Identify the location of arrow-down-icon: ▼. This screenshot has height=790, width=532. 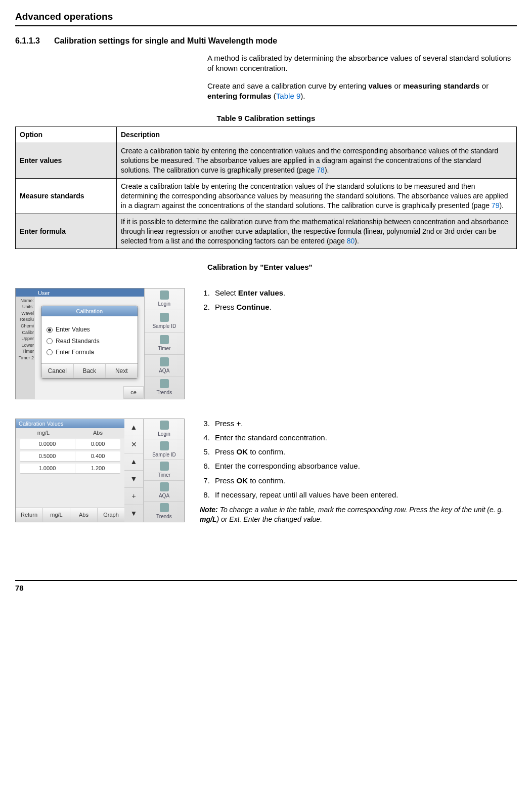
(134, 479).